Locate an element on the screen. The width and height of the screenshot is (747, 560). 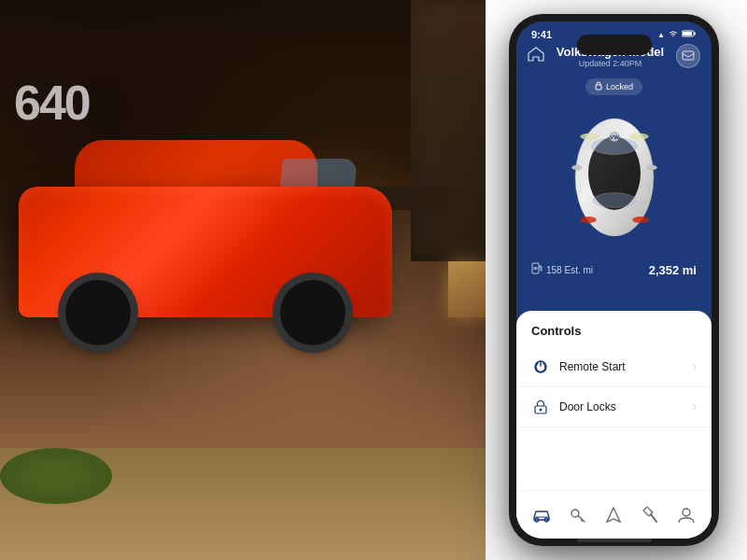
fuel-icon is located at coordinates (537, 270).